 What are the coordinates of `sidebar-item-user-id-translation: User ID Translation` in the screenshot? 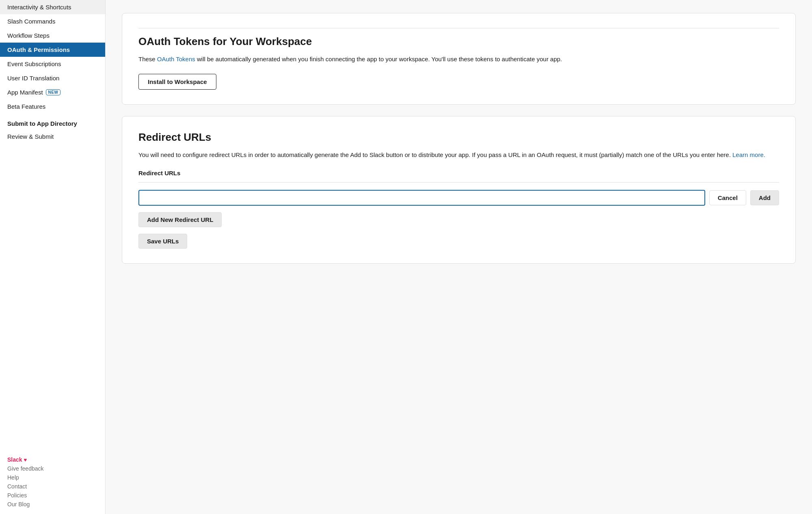 It's located at (53, 78).